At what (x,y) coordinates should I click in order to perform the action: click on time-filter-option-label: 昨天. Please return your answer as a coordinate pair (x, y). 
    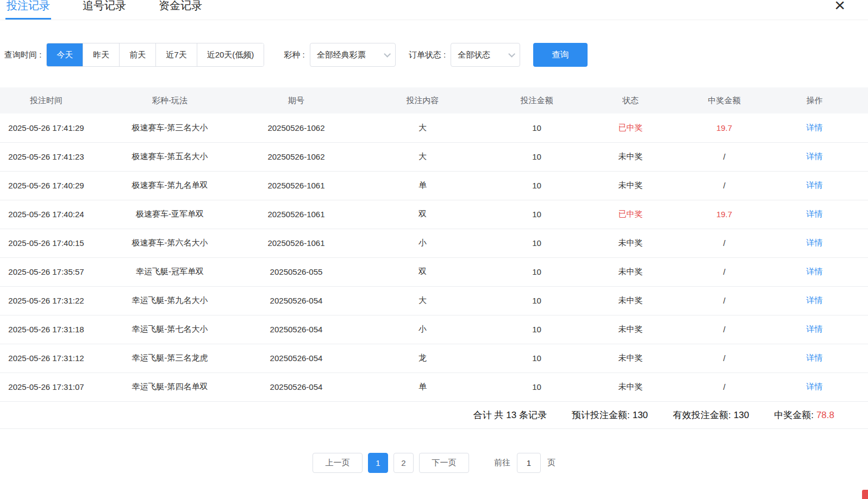
    Looking at the image, I should click on (101, 55).